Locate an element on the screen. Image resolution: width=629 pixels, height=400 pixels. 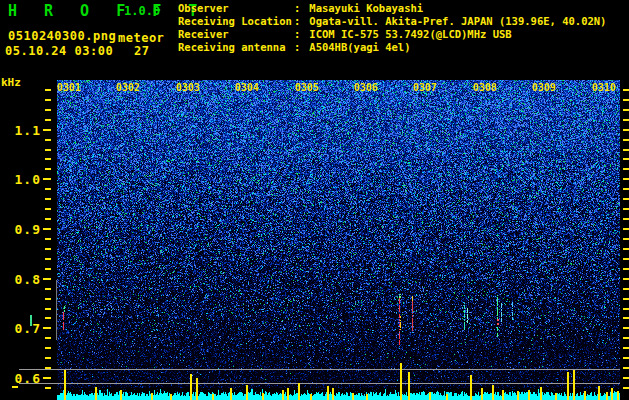
info-value: Masayuki Kobayashi is located at coordinates (366, 8).